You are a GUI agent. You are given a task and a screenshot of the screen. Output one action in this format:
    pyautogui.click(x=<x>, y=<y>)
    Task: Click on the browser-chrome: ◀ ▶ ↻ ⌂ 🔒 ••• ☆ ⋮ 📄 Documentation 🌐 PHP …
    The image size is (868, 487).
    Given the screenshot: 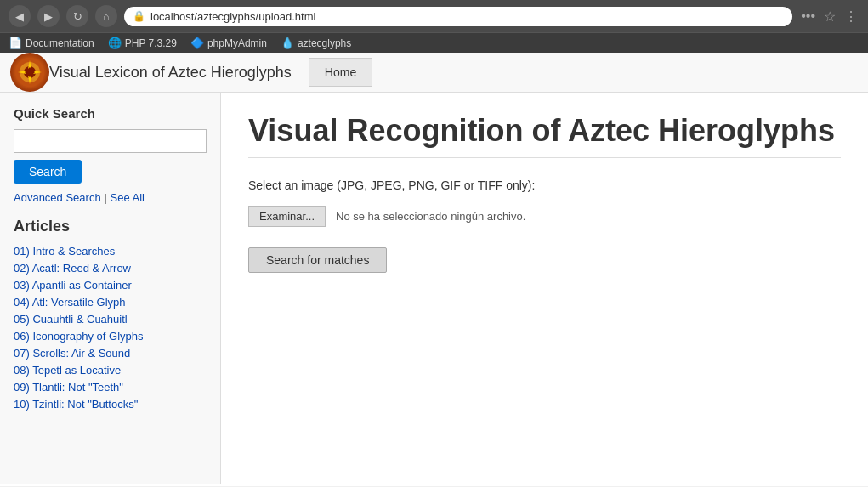 What is the action you would take?
    pyautogui.click(x=434, y=26)
    